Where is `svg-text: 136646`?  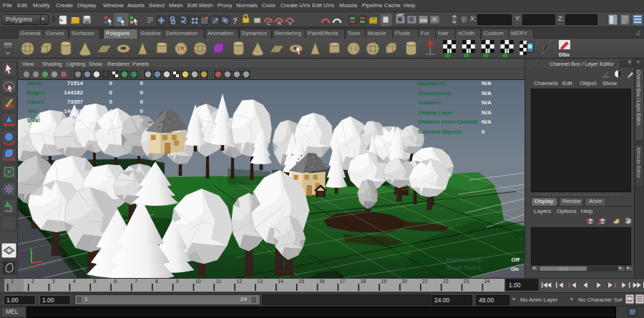 svg-text: 136646 is located at coordinates (73, 120).